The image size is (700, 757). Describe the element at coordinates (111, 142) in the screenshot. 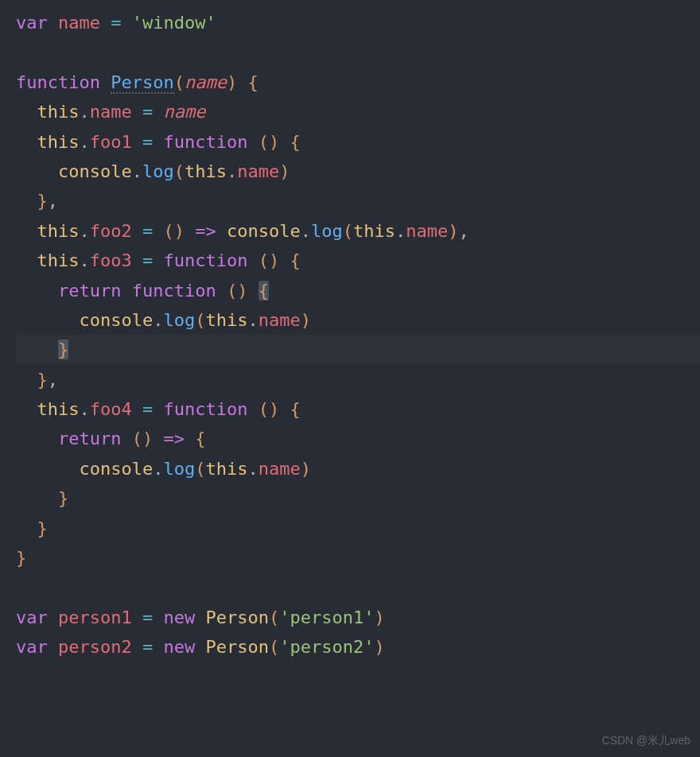

I see `property: foo1` at that location.